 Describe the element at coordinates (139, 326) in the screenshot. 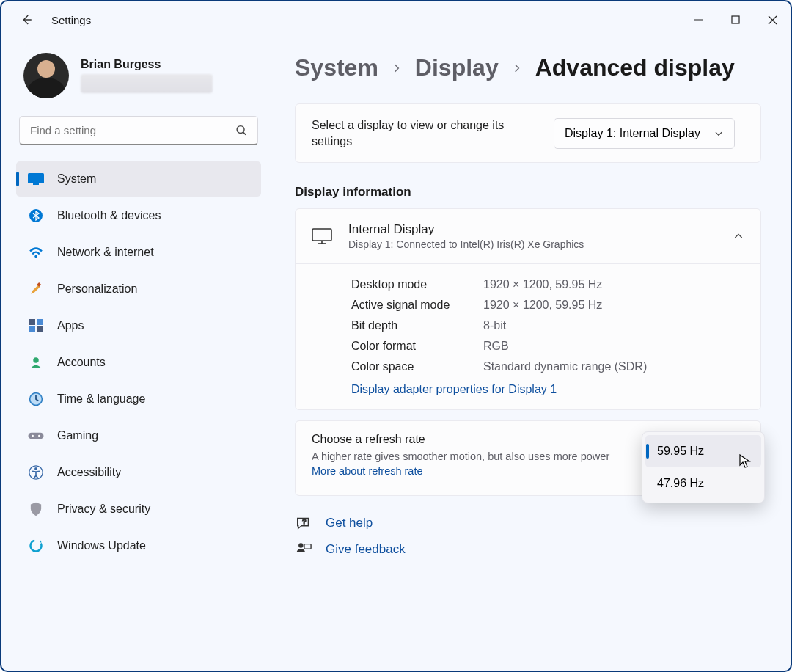

I see `nav-apps: Apps` at that location.